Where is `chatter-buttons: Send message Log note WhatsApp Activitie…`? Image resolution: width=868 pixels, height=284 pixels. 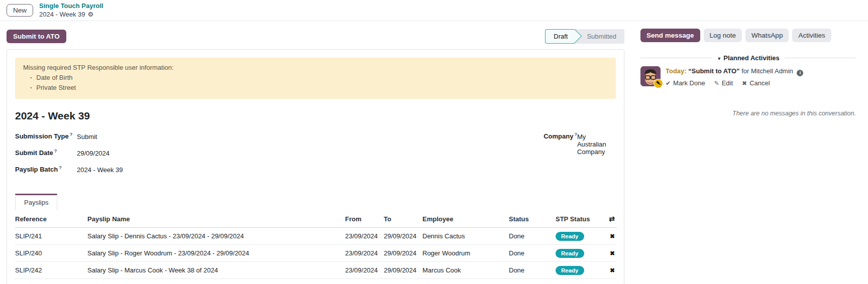
chatter-buttons: Send message Log note WhatsApp Activitie… is located at coordinates (748, 35).